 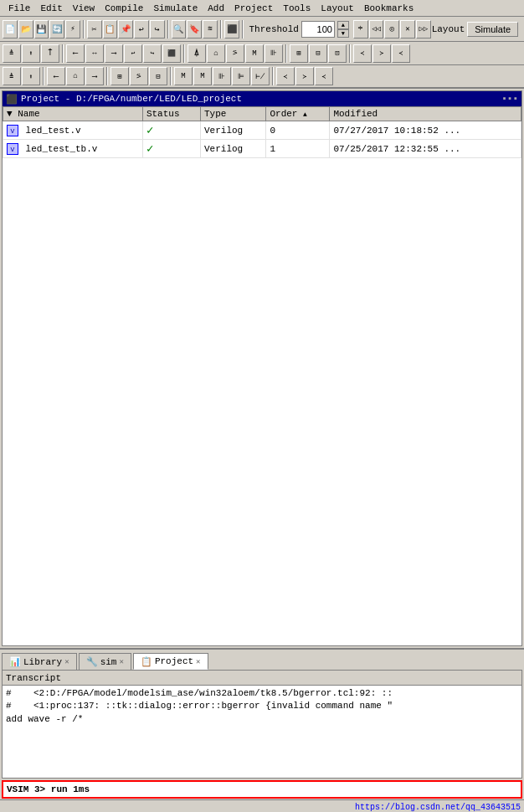 I want to click on icon-r220: ≺, so click(x=402, y=54).